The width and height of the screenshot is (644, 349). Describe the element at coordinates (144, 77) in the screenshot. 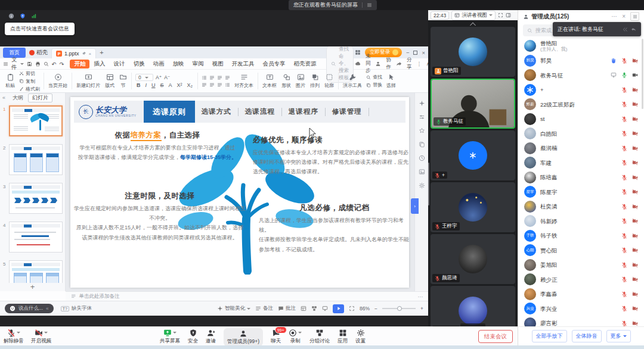

I see `font-size-select: 0` at that location.